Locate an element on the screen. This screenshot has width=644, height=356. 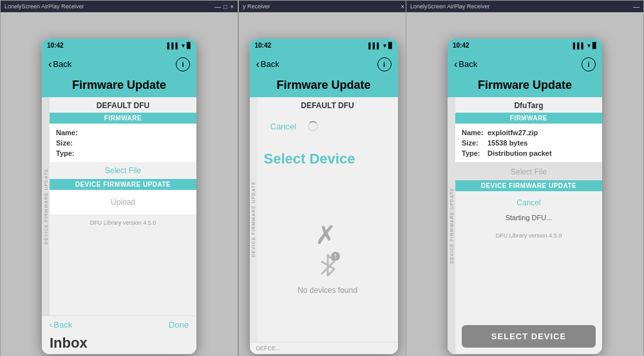
phone-1-navbar: ‹ Back i is located at coordinates (119, 64).